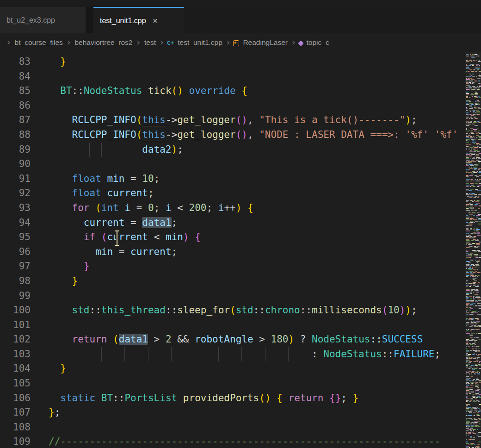 The height and width of the screenshot is (448, 481). What do you see at coordinates (139, 20) in the screenshot?
I see `tab-test-unit1-cpp: test_unit1.cpp ×` at bounding box center [139, 20].